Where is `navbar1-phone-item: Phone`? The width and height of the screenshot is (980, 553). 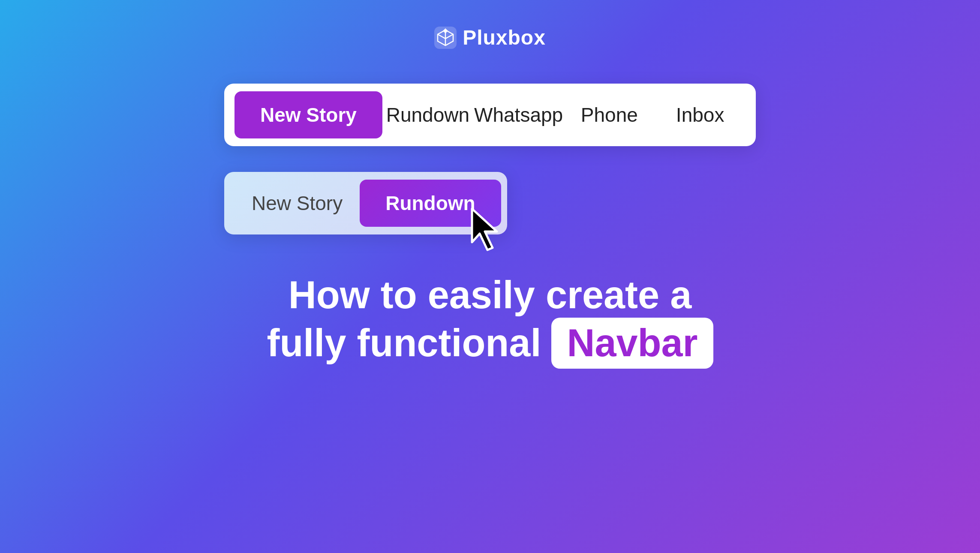
navbar1-phone-item: Phone is located at coordinates (609, 115).